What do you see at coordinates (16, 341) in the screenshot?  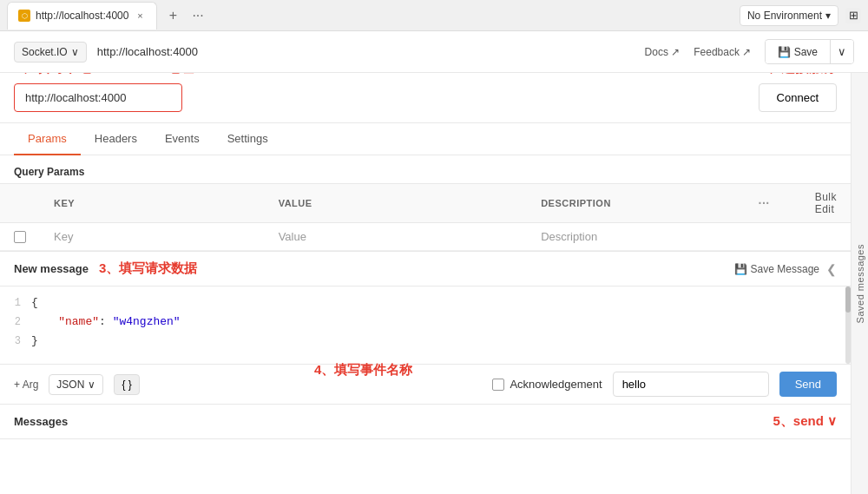 I see `line-num-3: 3` at bounding box center [16, 341].